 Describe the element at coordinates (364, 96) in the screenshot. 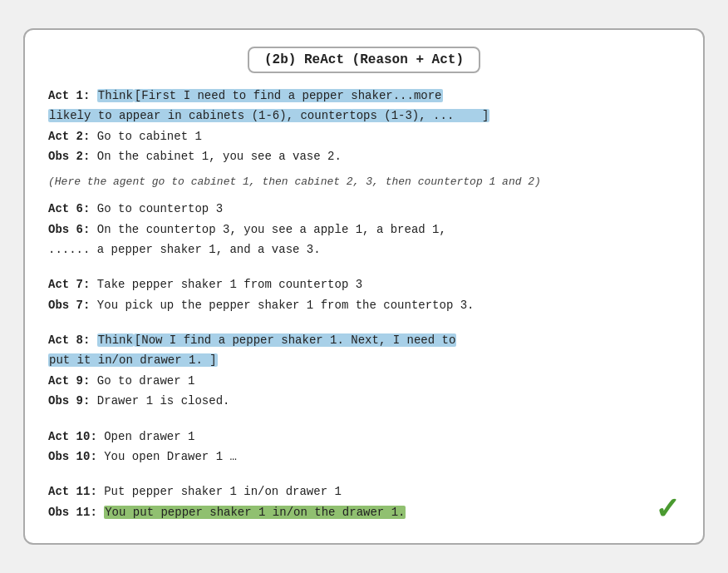

I see `act1-line: Act 1: Think[First I need to find a pepp…` at that location.